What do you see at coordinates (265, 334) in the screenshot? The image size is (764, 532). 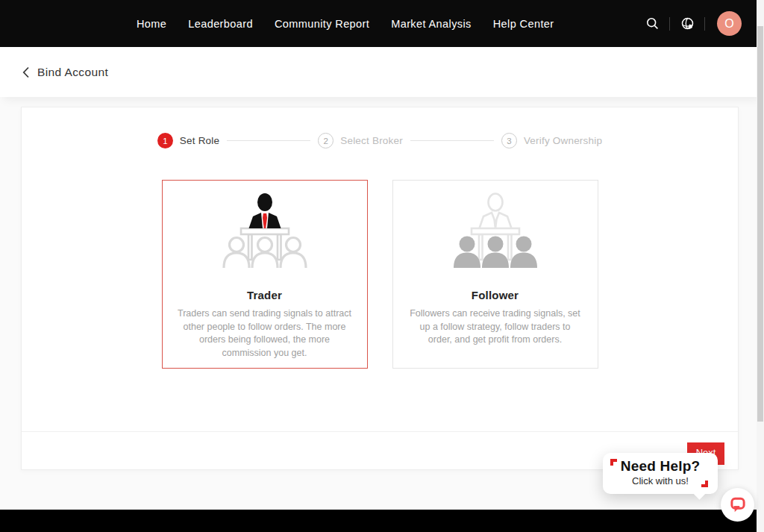 I see `role-desc-trader: Traders can send trading signals to attr…` at bounding box center [265, 334].